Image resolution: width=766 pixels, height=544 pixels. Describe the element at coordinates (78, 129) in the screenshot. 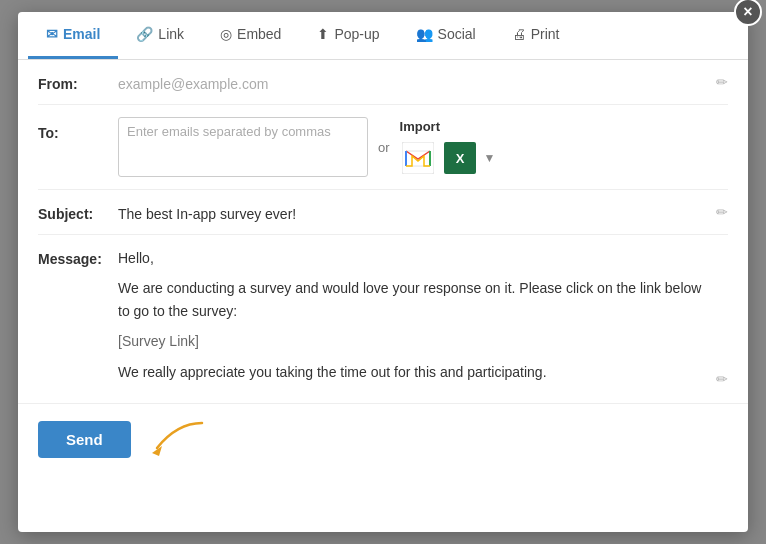

I see `to-label: To:` at that location.